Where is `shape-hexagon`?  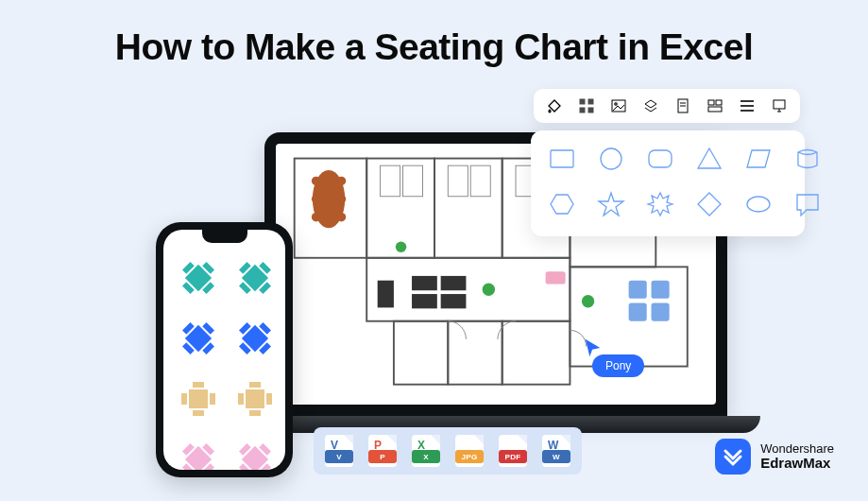 shape-hexagon is located at coordinates (562, 206).